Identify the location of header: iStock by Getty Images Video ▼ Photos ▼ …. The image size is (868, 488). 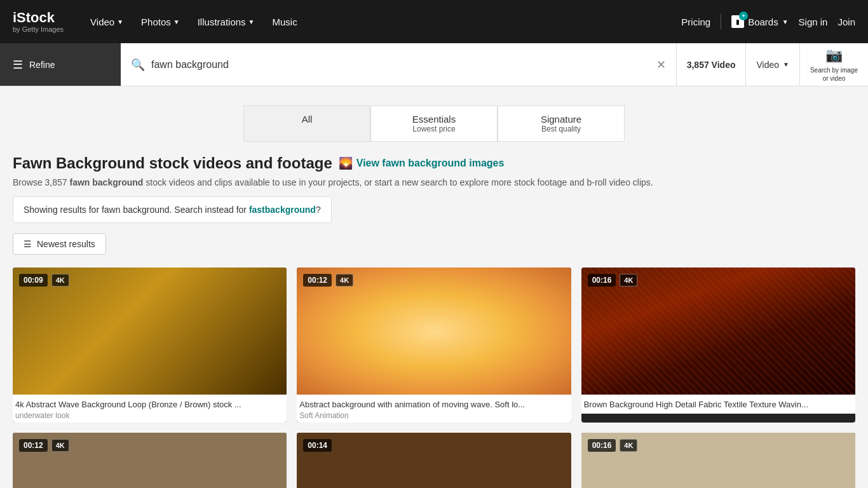
(434, 22).